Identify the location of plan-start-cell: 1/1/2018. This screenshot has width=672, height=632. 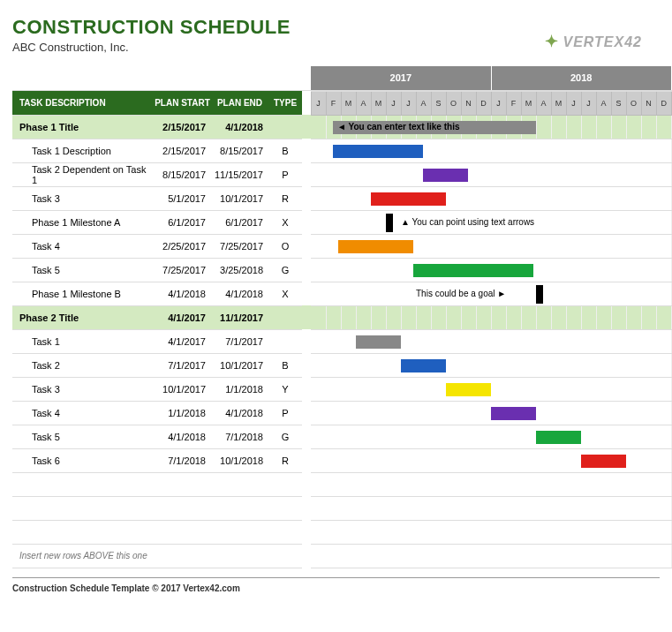
(182, 413).